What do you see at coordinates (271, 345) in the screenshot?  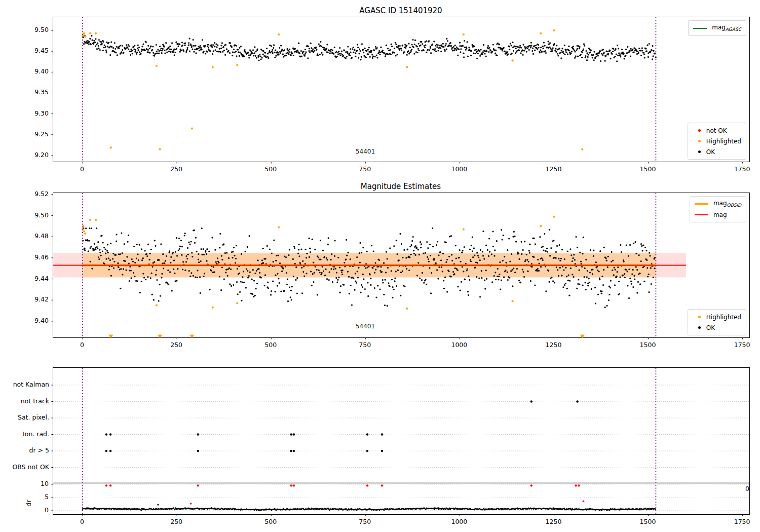 I see `plot2-xtick-500: 500` at bounding box center [271, 345].